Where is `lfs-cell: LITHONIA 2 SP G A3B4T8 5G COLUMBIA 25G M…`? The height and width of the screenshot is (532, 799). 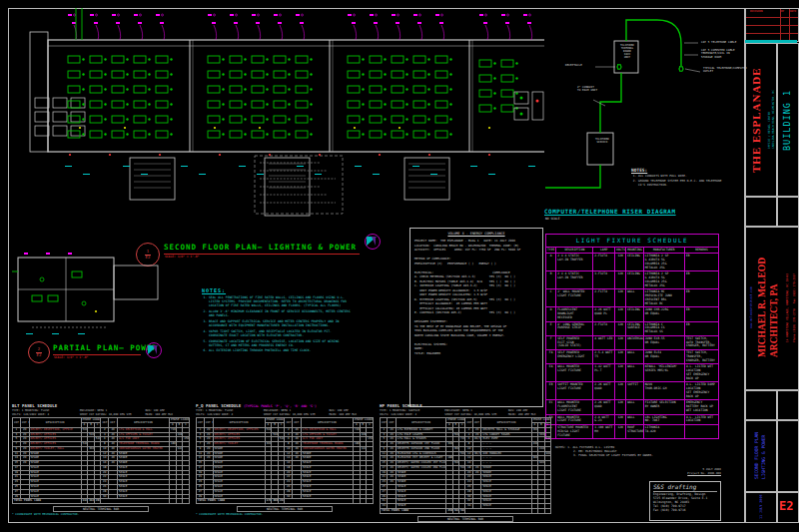 lfs-cell: LITHONIA 2 SP G A3B4T8 5G COLUMBIA 25G M… is located at coordinates (663, 263).